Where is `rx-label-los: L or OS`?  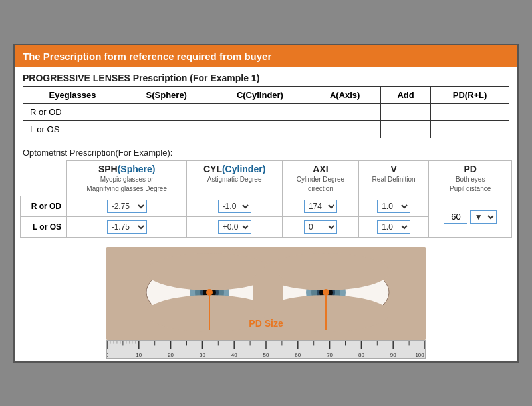
rx-label-los: L or OS is located at coordinates (44, 226).